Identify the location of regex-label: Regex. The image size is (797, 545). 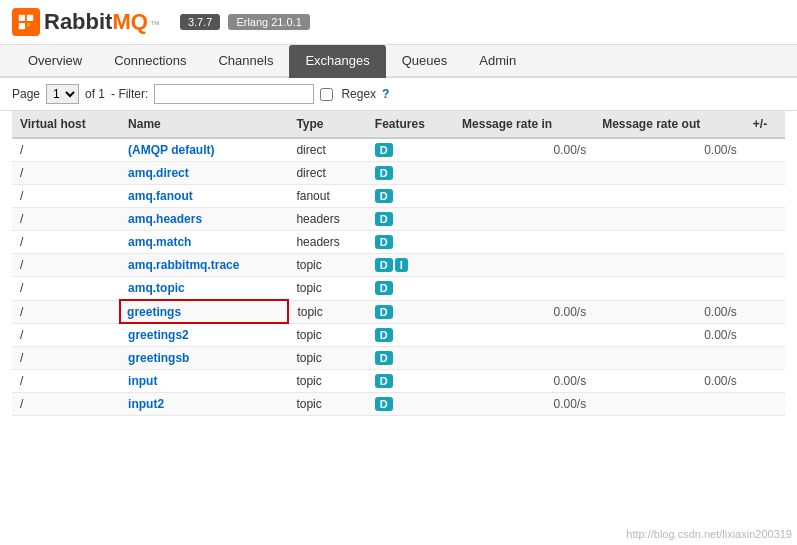
(358, 94).